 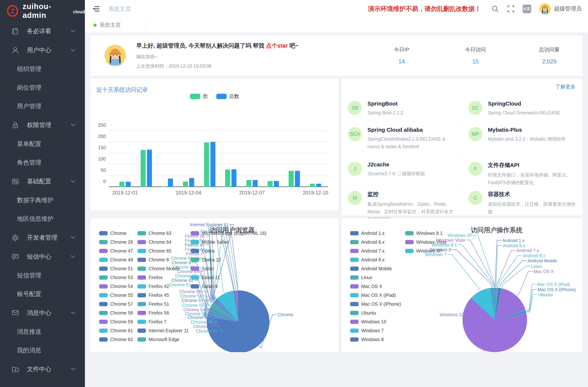 I want to click on user-avatar, so click(x=545, y=9).